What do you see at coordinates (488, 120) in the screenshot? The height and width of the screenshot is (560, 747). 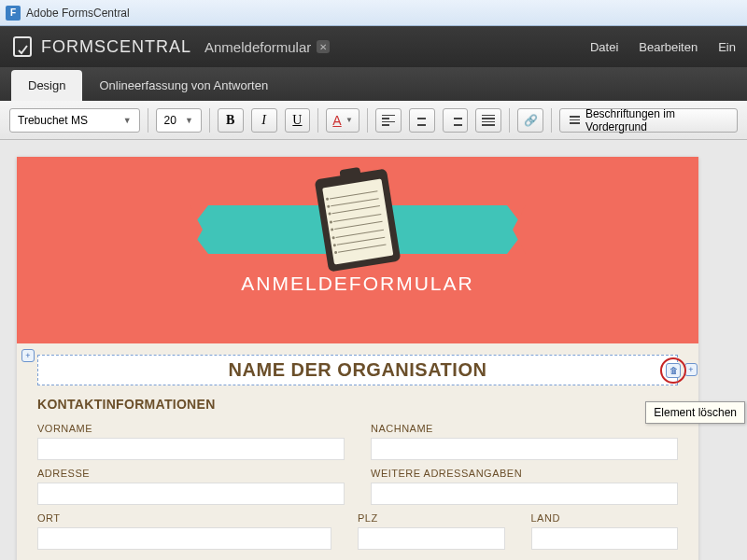 I see `align-justify-button` at bounding box center [488, 120].